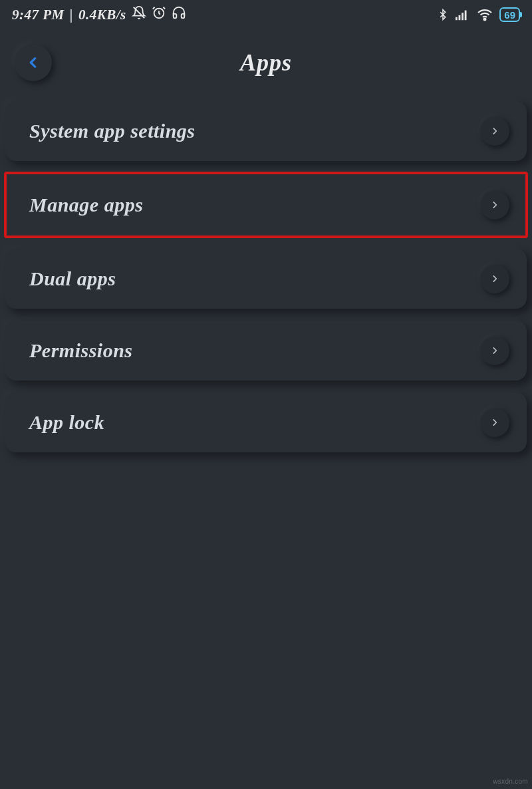 The width and height of the screenshot is (532, 789). What do you see at coordinates (33, 63) in the screenshot?
I see `back-button` at bounding box center [33, 63].